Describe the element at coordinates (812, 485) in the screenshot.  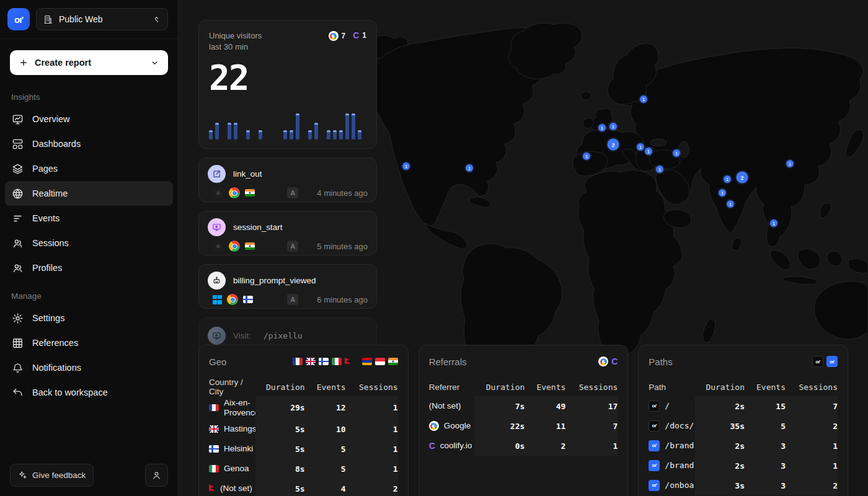
I see `row-sessions: 2` at that location.